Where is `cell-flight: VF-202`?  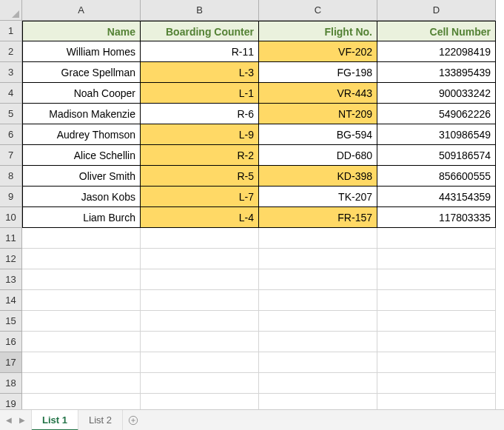
cell-flight: VF-202 is located at coordinates (318, 52).